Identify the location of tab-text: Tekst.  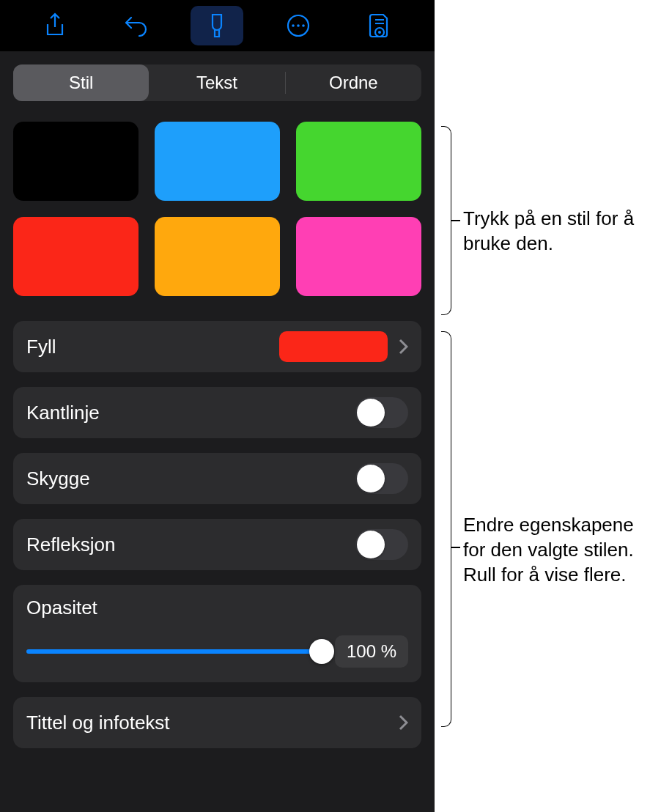
(217, 83).